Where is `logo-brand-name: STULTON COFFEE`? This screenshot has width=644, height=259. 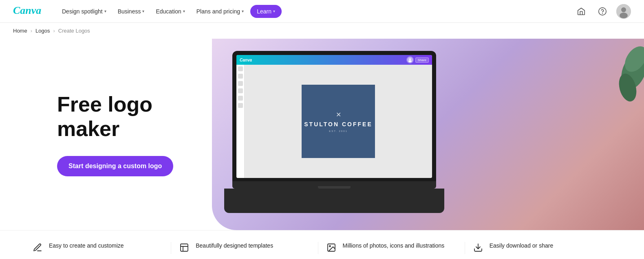 logo-brand-name: STULTON COFFEE is located at coordinates (338, 124).